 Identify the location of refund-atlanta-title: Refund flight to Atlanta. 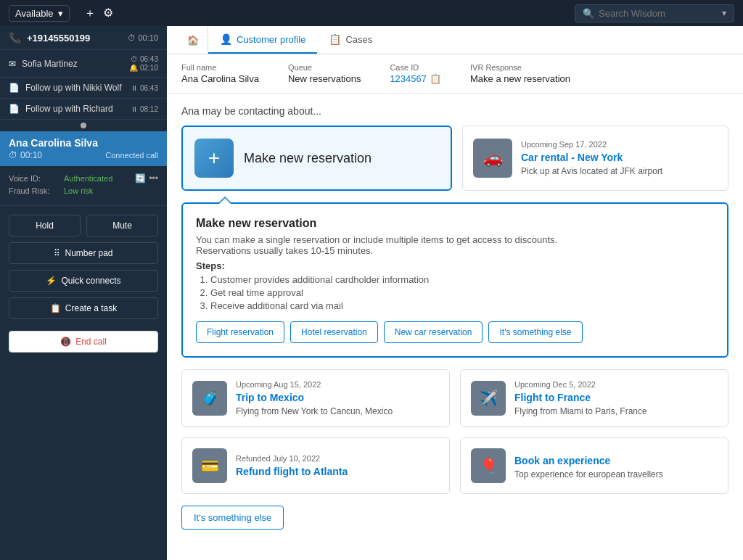
(292, 472).